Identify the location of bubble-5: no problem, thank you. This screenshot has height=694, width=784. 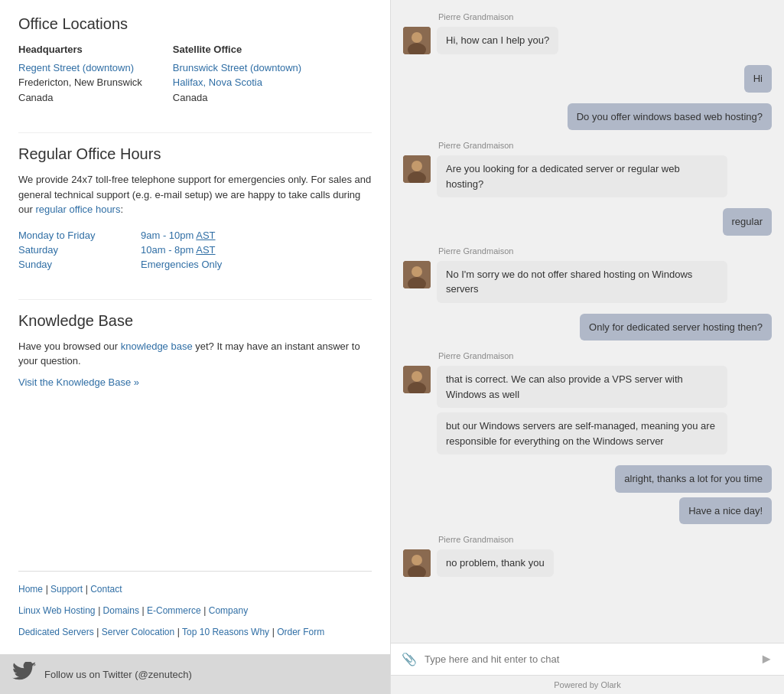
(496, 563).